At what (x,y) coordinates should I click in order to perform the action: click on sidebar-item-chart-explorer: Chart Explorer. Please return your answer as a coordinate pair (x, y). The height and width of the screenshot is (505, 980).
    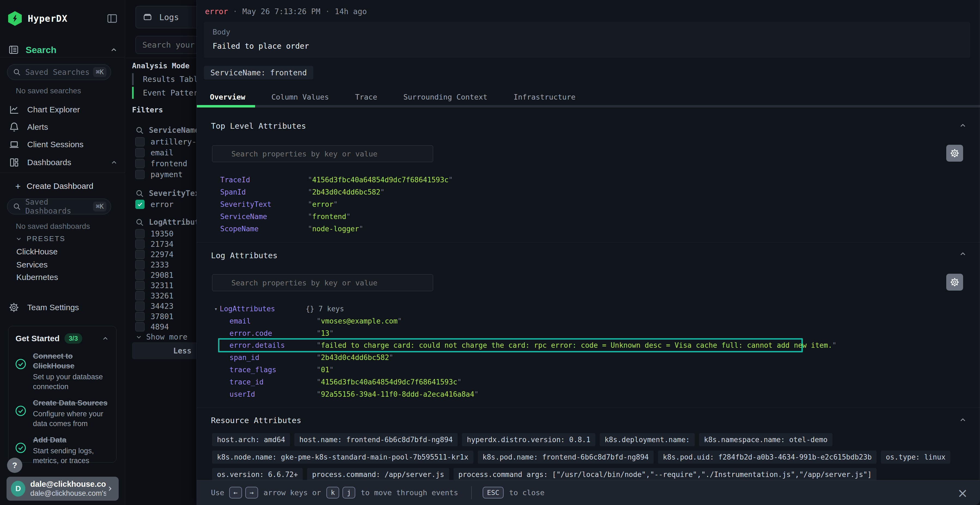
    Looking at the image, I should click on (62, 110).